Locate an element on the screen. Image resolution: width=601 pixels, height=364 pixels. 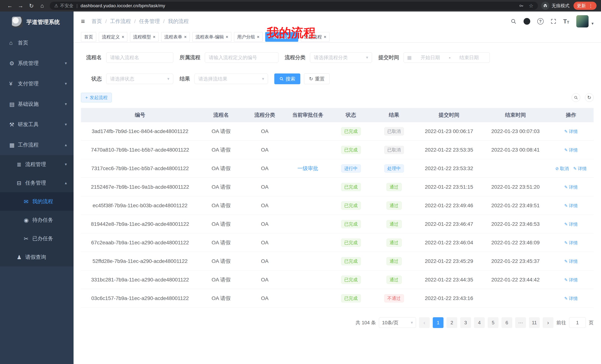
update-button: 更新 ⋮ is located at coordinates (585, 6).